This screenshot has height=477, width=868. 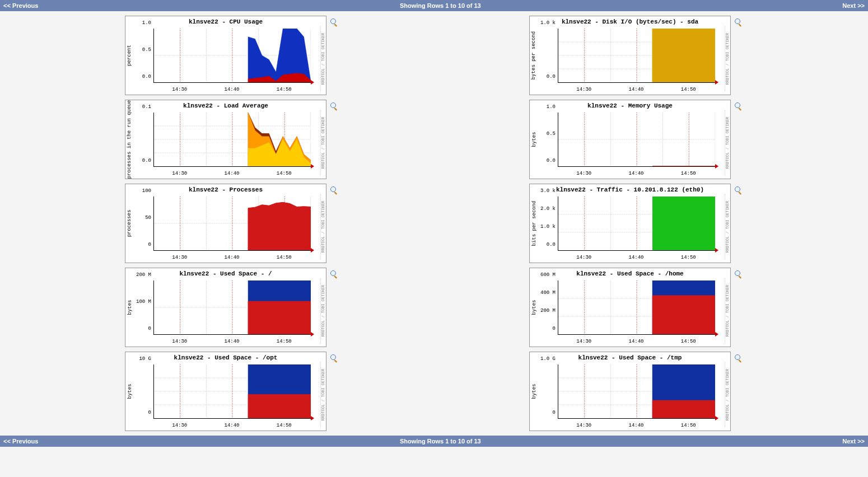 I want to click on chart-panel-traf: klnsve22 - Traffic - 10.201.8.122 (eth0)…, so click(x=630, y=223).